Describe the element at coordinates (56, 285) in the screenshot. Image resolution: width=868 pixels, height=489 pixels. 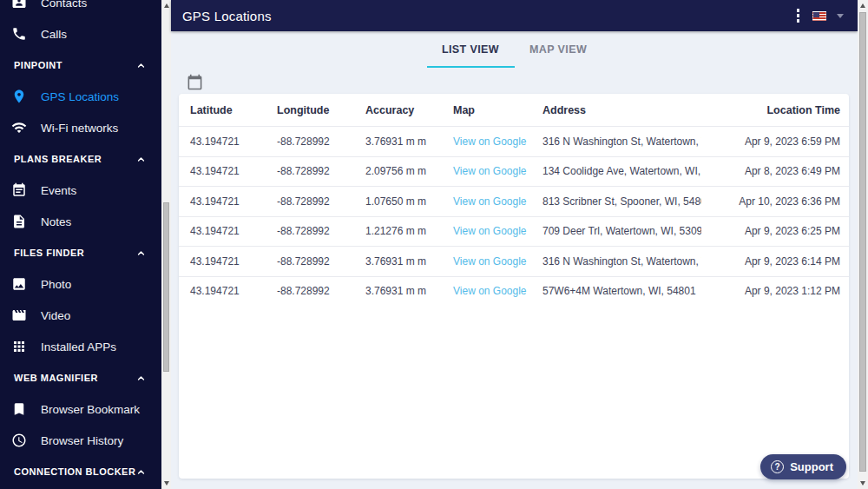
I see `sidebar-item-label: Photo` at that location.